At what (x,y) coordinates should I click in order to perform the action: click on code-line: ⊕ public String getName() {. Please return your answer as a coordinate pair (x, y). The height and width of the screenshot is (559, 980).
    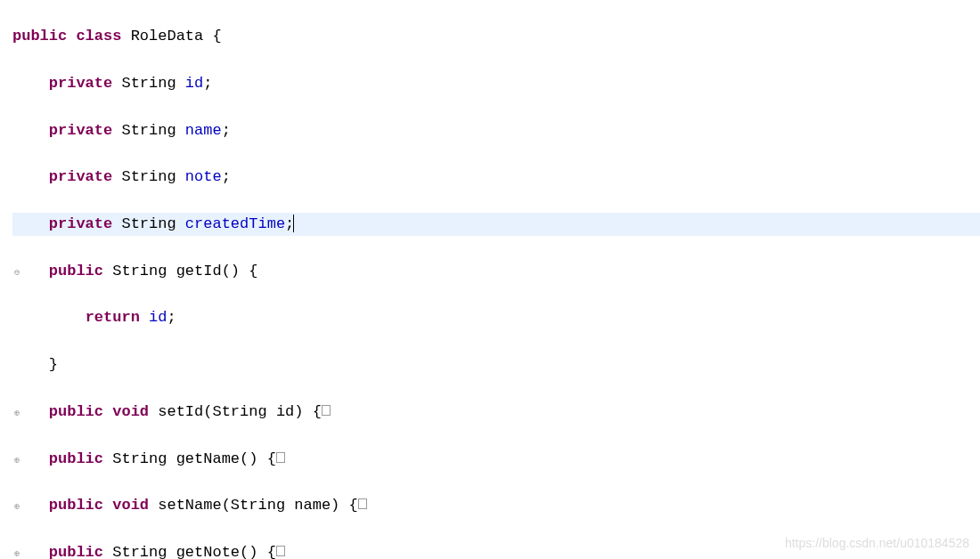
    Looking at the image, I should click on (496, 459).